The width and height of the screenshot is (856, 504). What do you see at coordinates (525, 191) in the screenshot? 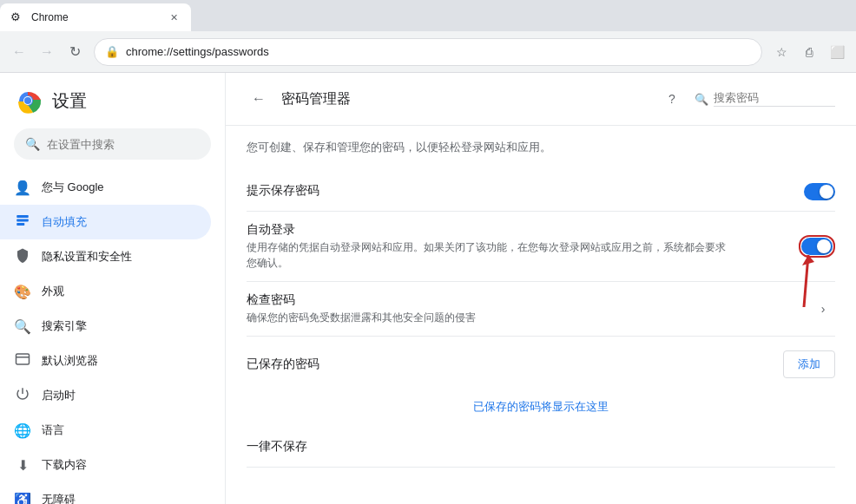
I see `offer-to-save-label: 提示保存密码` at bounding box center [525, 191].